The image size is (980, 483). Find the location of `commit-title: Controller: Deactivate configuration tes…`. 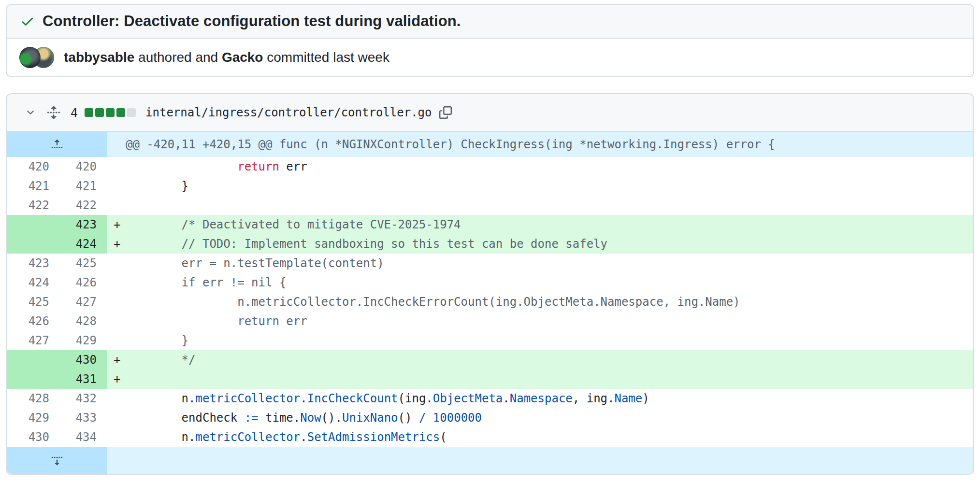

commit-title: Controller: Deactivate configuration tes… is located at coordinates (251, 21).